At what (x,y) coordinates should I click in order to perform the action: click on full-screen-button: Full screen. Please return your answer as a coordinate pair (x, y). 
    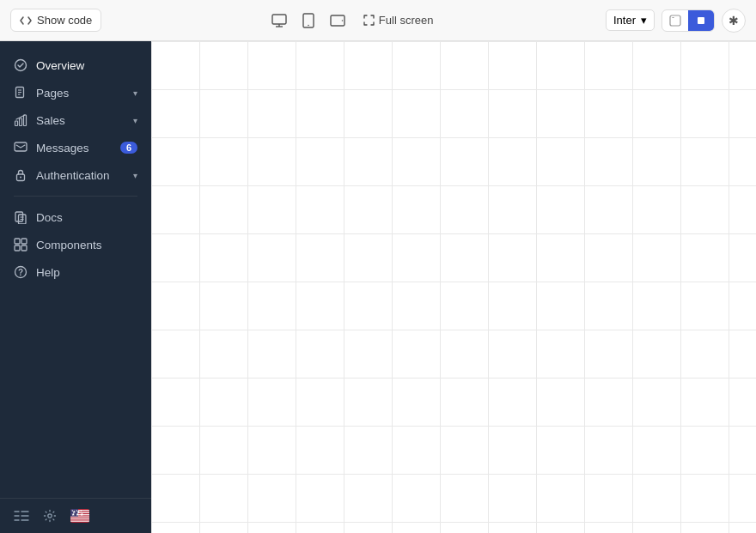
    Looking at the image, I should click on (399, 21).